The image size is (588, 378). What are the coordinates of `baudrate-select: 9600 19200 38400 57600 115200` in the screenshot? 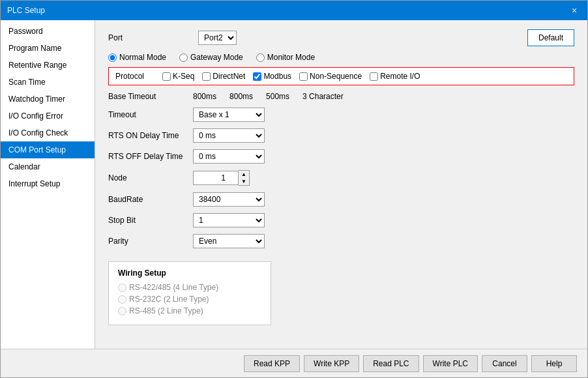 It's located at (229, 199).